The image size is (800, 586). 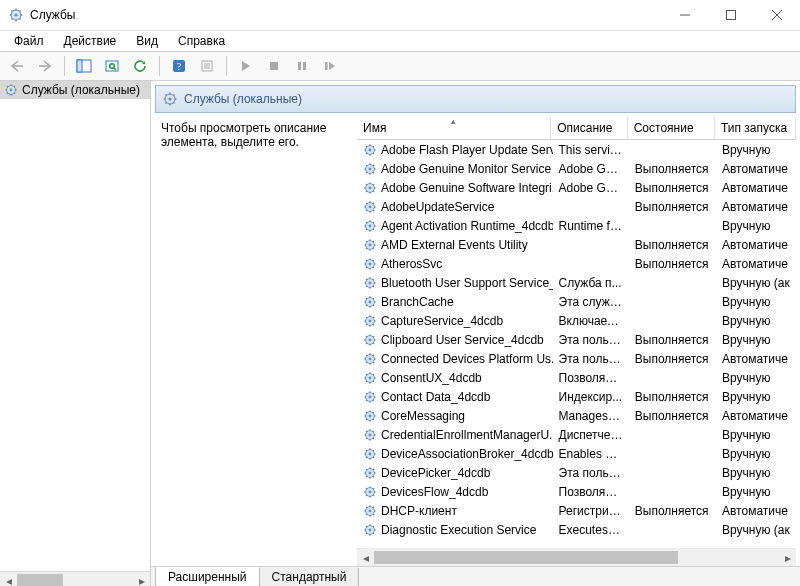 I want to click on minimize-button, so click(x=685, y=15).